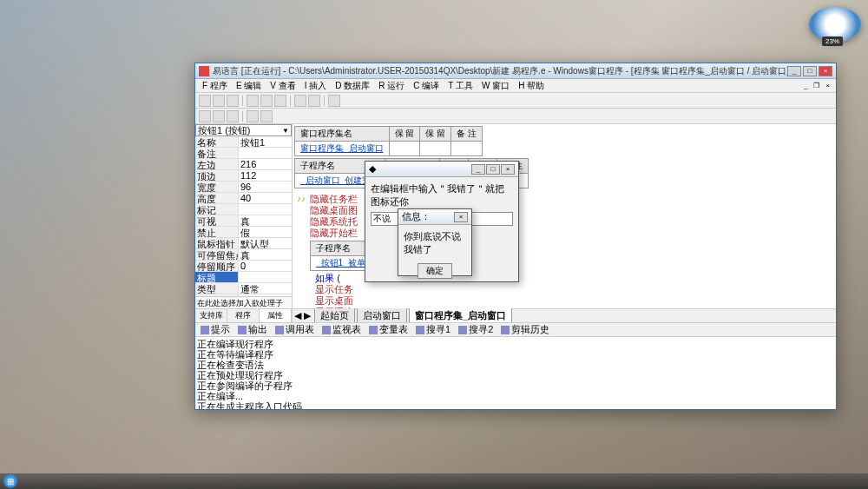  Describe the element at coordinates (212, 316) in the screenshot. I see `tab-support: 支持库` at that location.